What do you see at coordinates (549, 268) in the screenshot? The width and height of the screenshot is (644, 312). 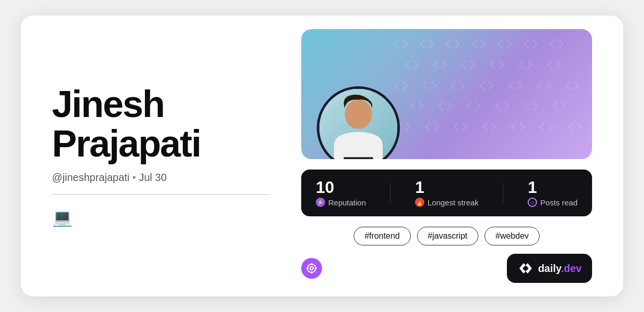 I see `dailydev-logo: daily.dev` at bounding box center [549, 268].